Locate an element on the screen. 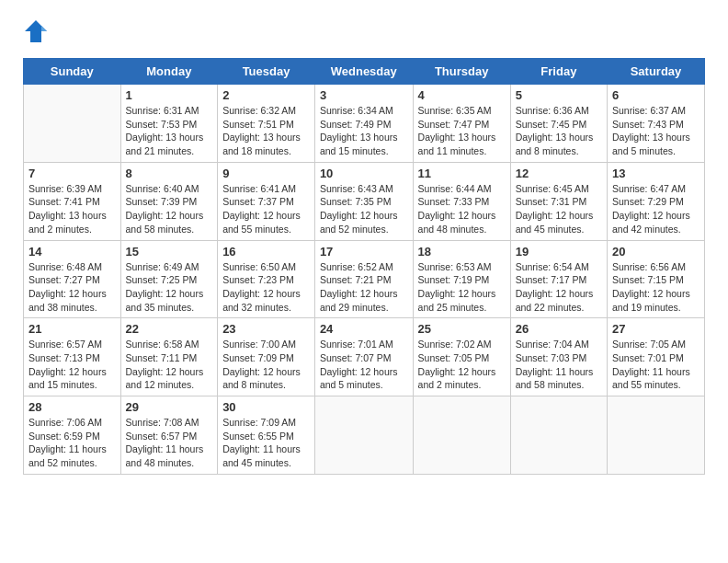 This screenshot has width=728, height=563. logo is located at coordinates (38, 31).